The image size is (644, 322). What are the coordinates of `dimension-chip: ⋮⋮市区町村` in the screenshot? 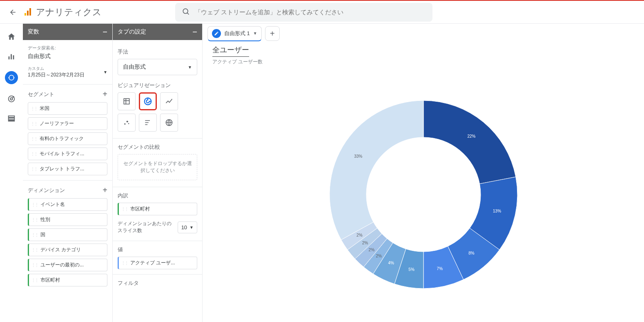 It's located at (68, 280).